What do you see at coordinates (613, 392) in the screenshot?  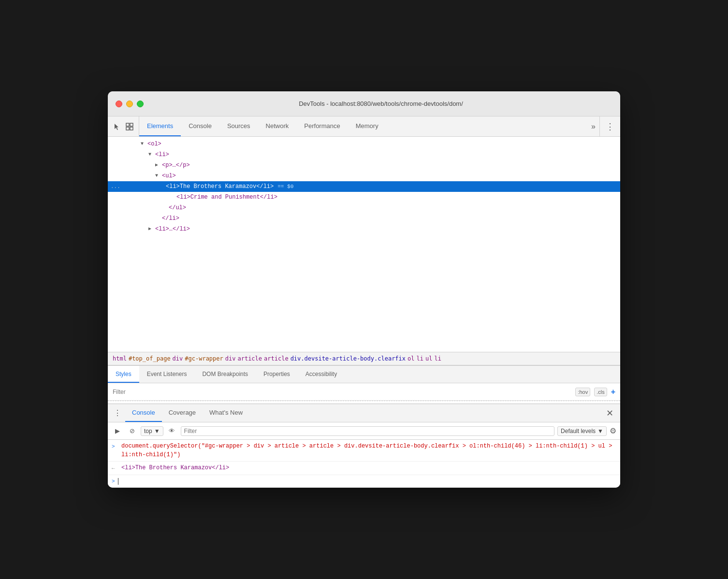 I see `add-style-button: +` at bounding box center [613, 392].